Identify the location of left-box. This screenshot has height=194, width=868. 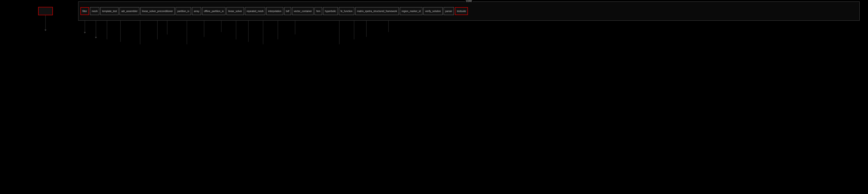
(45, 11).